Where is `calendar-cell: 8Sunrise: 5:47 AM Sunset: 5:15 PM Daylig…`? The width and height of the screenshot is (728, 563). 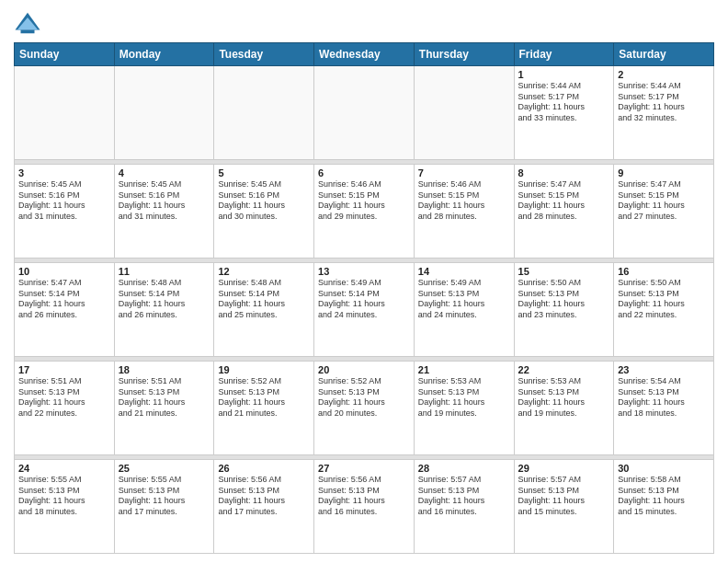 calendar-cell: 8Sunrise: 5:47 AM Sunset: 5:15 PM Daylig… is located at coordinates (564, 212).